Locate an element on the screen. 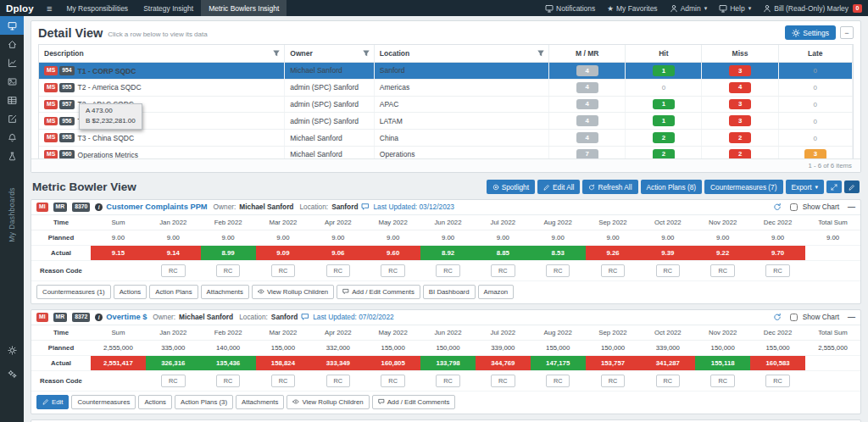 The image size is (868, 422). table-row: MS956T2 - LATAM SQDCadmin (SPC) SanfordL… is located at coordinates (446, 121).